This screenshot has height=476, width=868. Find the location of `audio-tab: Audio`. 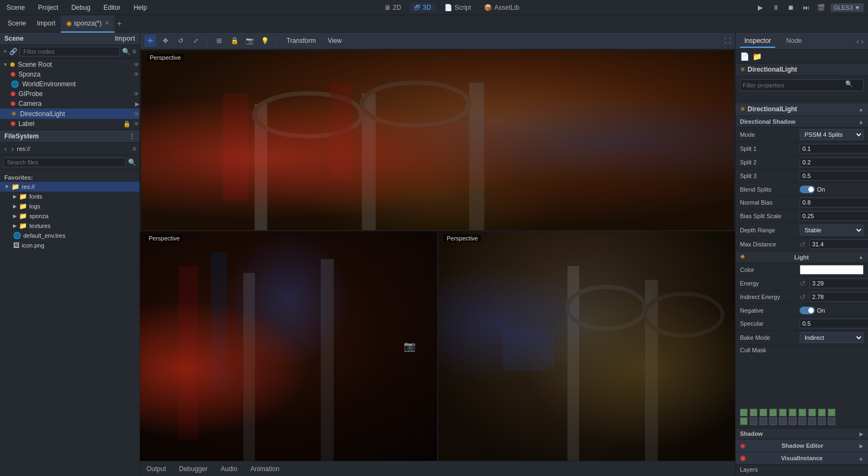

audio-tab: Audio is located at coordinates (229, 469).